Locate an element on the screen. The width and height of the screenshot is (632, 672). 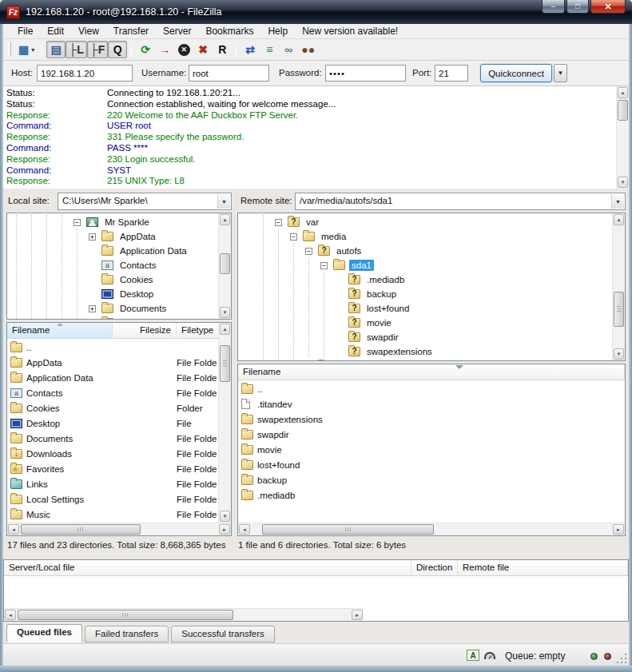
file-row-lost-found: lost+found is located at coordinates (431, 465).